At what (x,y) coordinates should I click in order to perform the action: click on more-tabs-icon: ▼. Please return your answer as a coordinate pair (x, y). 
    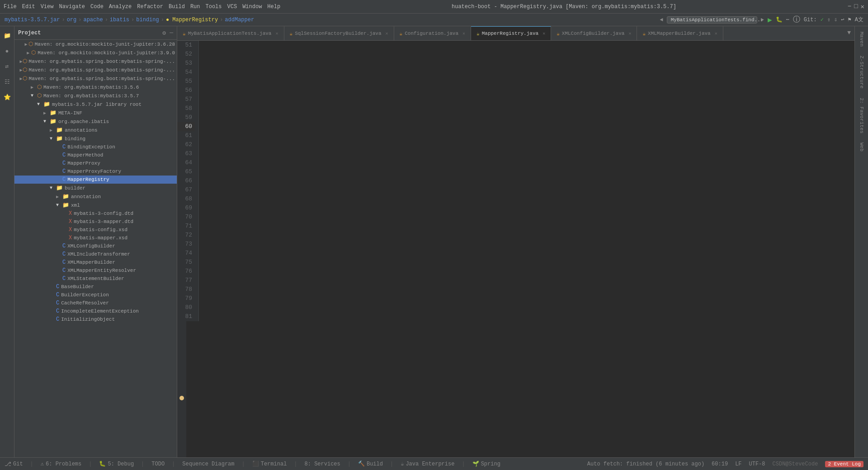
    Looking at the image, I should click on (849, 33).